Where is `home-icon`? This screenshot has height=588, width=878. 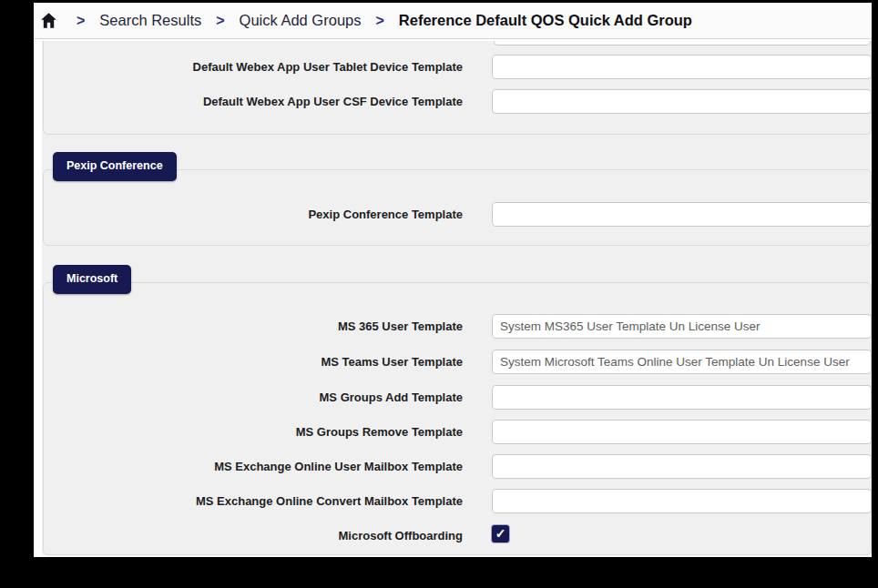
home-icon is located at coordinates (49, 20).